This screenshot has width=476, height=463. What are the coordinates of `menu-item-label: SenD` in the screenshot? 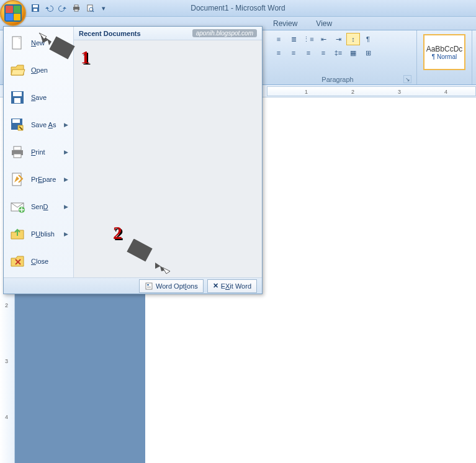 It's located at (40, 207).